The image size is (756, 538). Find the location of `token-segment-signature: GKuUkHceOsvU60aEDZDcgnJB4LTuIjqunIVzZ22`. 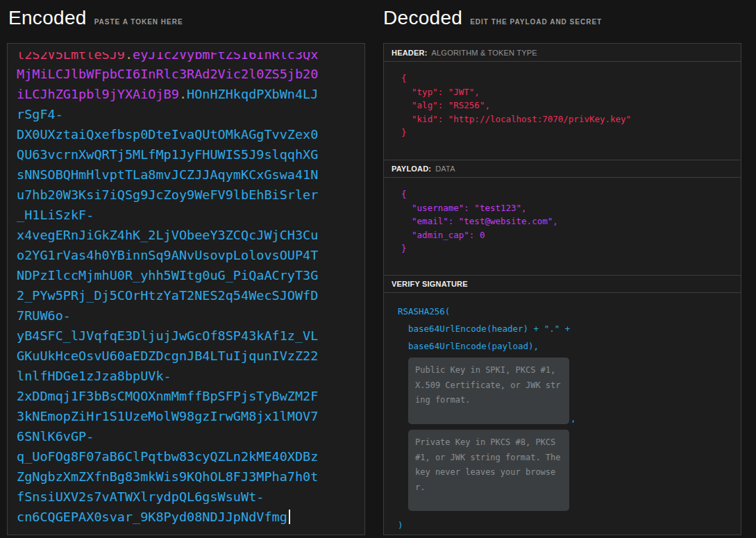

token-segment-signature: GKuUkHceOsvU60aEDZDcgnJB4LTuIjqunIVzZ22 is located at coordinates (167, 355).